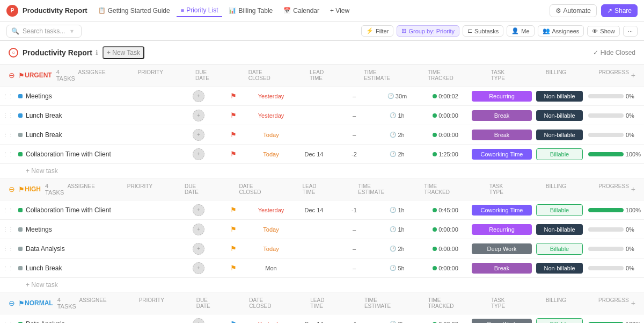 The image size is (644, 323). What do you see at coordinates (502, 154) in the screenshot?
I see `task-type-badge: Coworking Time` at bounding box center [502, 154].